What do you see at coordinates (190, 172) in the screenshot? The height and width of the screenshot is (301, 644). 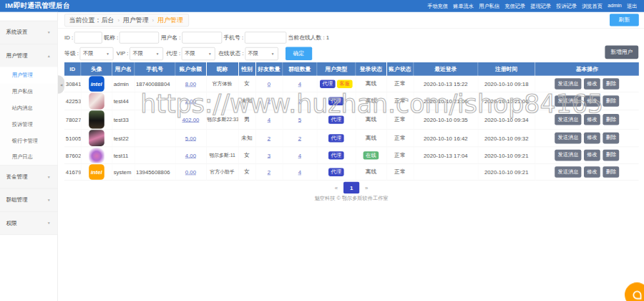 I see `balance-link: 0.00` at bounding box center [190, 172].